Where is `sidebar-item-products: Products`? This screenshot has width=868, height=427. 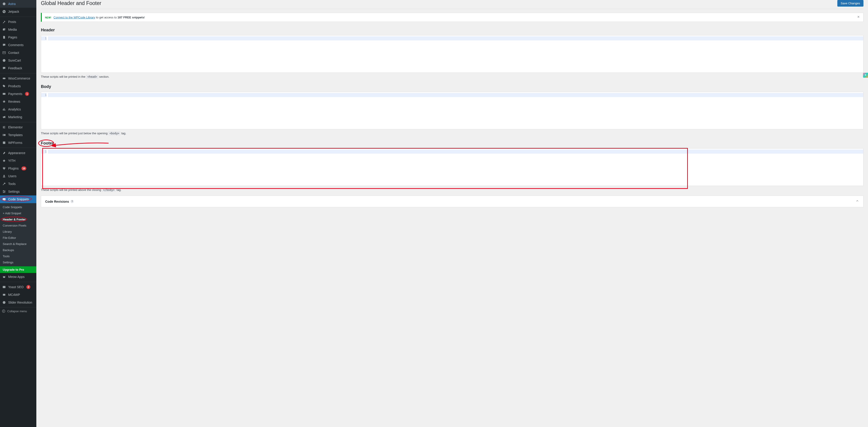 sidebar-item-products: Products is located at coordinates (18, 86).